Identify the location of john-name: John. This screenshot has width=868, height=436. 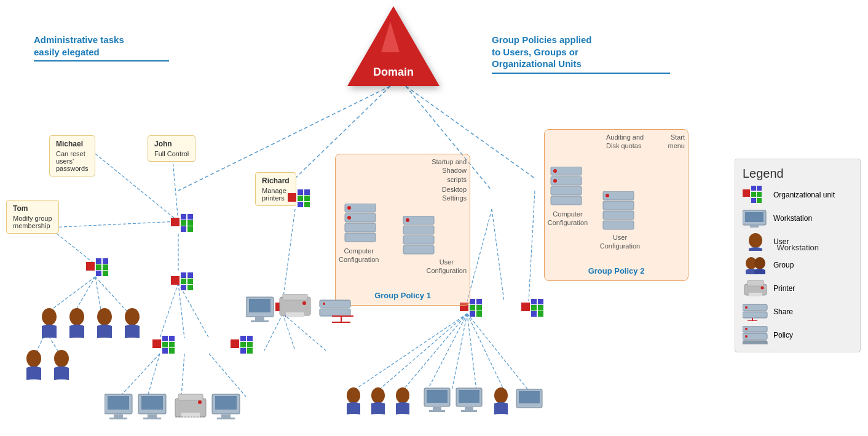
(172, 144).